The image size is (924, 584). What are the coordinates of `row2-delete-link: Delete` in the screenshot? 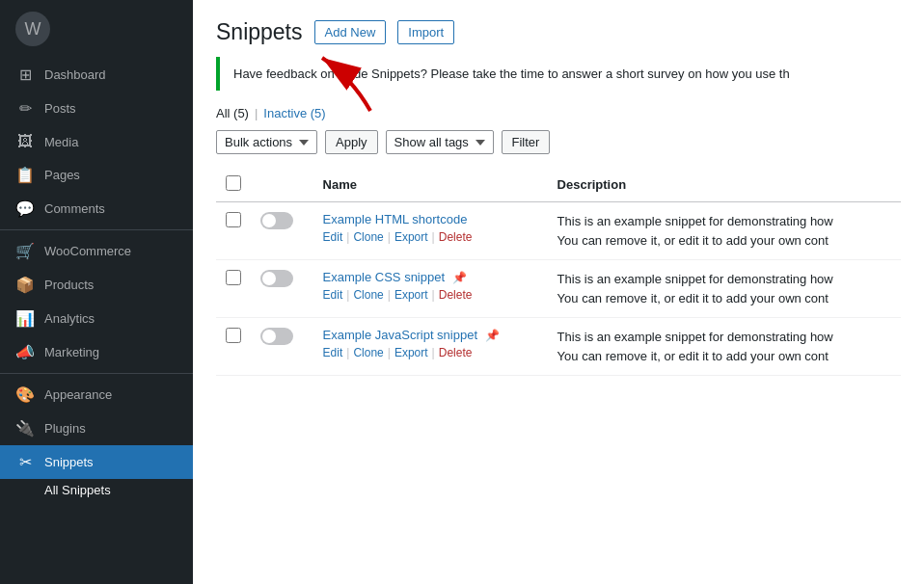 It's located at (455, 295).